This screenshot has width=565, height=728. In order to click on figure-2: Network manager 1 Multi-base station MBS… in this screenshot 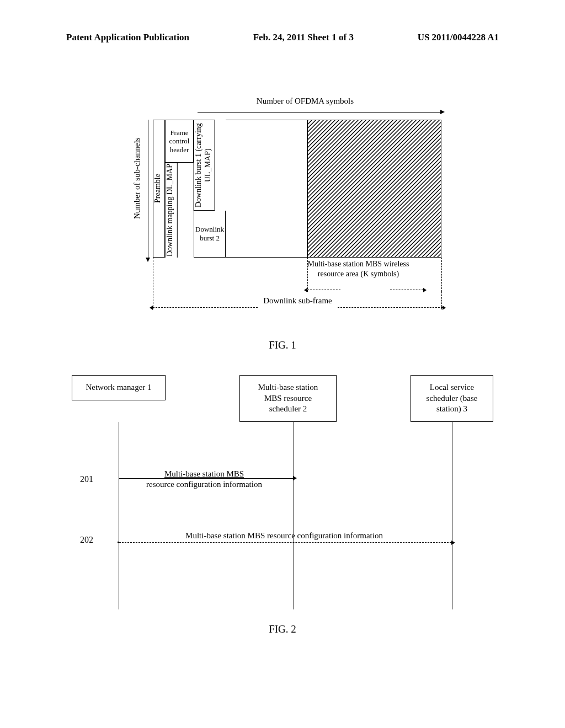, I will do `click(282, 398)`.